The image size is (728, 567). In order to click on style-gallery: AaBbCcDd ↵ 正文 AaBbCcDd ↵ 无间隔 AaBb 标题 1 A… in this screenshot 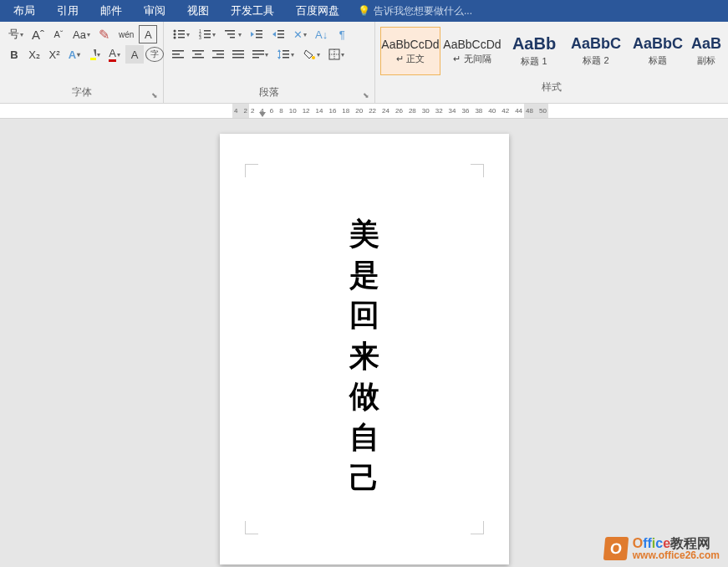, I will do `click(552, 51)`.